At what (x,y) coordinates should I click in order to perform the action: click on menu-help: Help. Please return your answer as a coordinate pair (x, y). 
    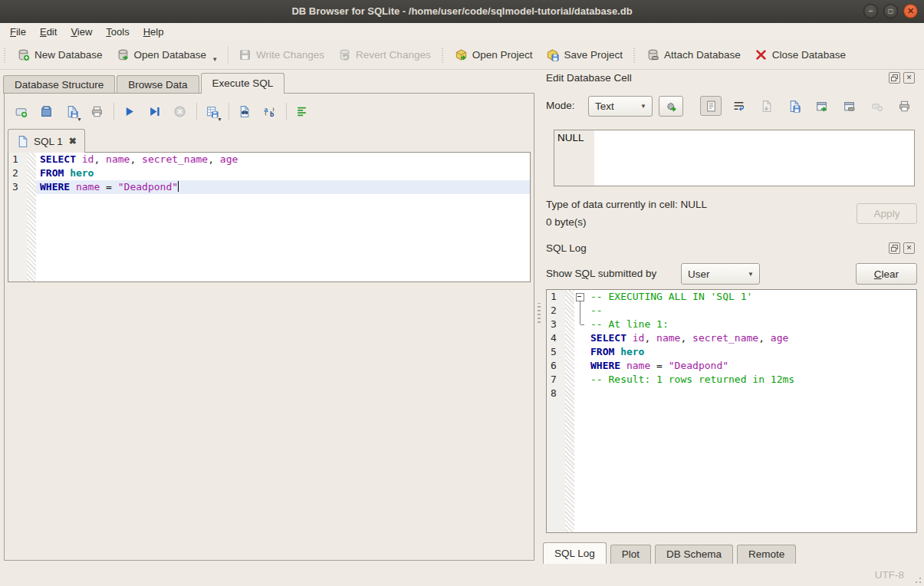
    Looking at the image, I should click on (153, 32).